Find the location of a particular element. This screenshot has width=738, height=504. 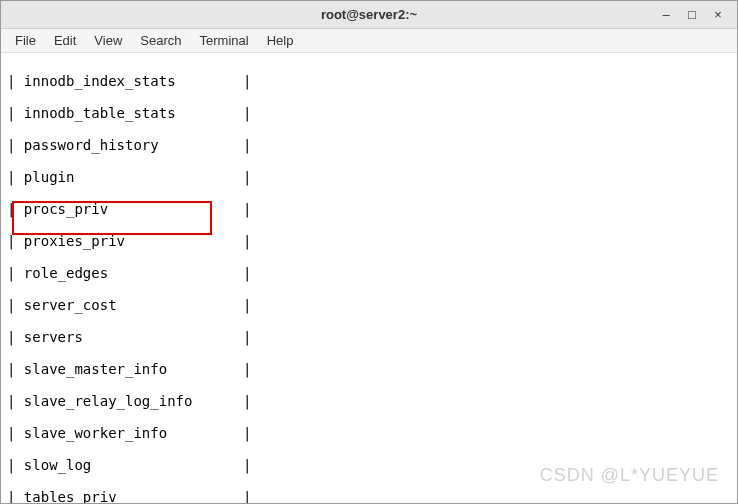

table-row: | tables_priv | is located at coordinates (369, 496).